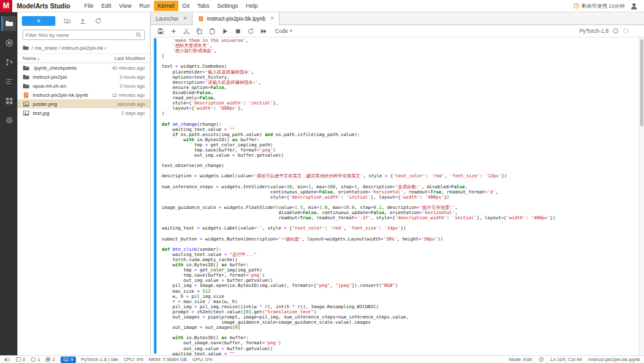  I want to click on status-bar-right: Mode: Edit Ln 109, Col 44 instruct-pix2p…, so click(574, 360).